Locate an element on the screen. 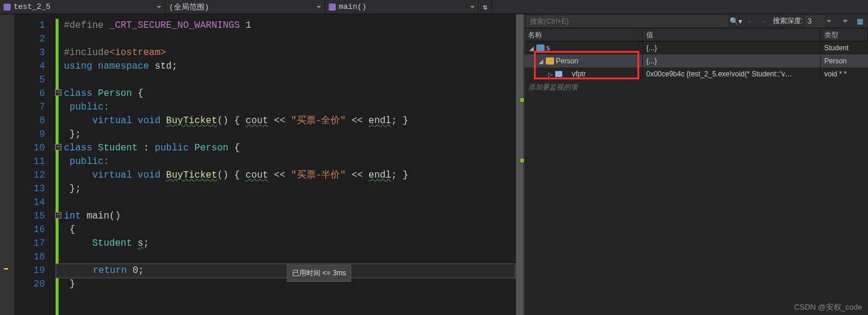  nav-back-button: ← is located at coordinates (750, 21).